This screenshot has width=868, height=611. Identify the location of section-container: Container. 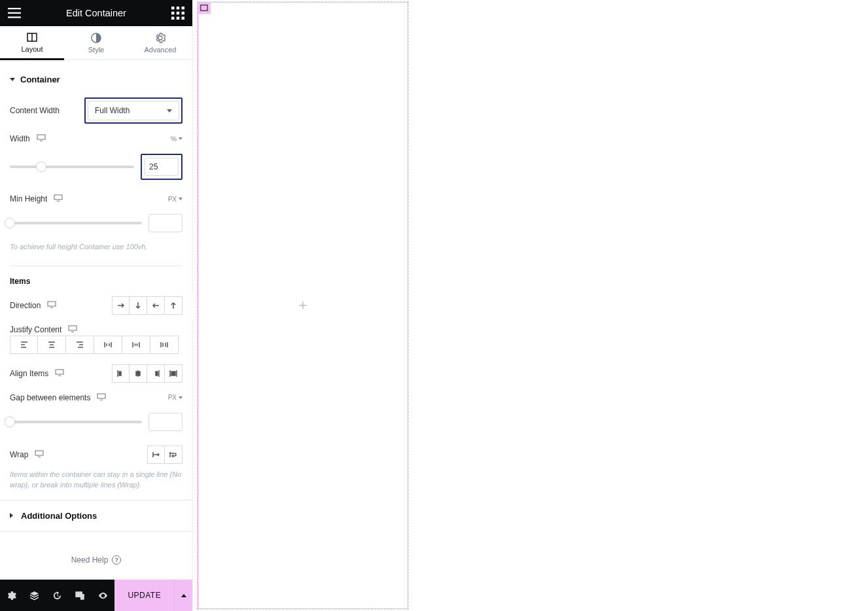
(96, 76).